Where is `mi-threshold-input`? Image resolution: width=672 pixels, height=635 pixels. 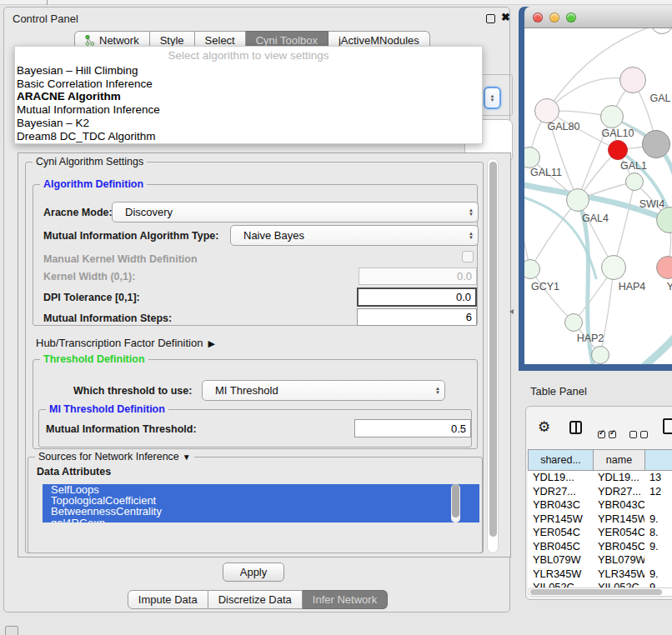 mi-threshold-input is located at coordinates (413, 428).